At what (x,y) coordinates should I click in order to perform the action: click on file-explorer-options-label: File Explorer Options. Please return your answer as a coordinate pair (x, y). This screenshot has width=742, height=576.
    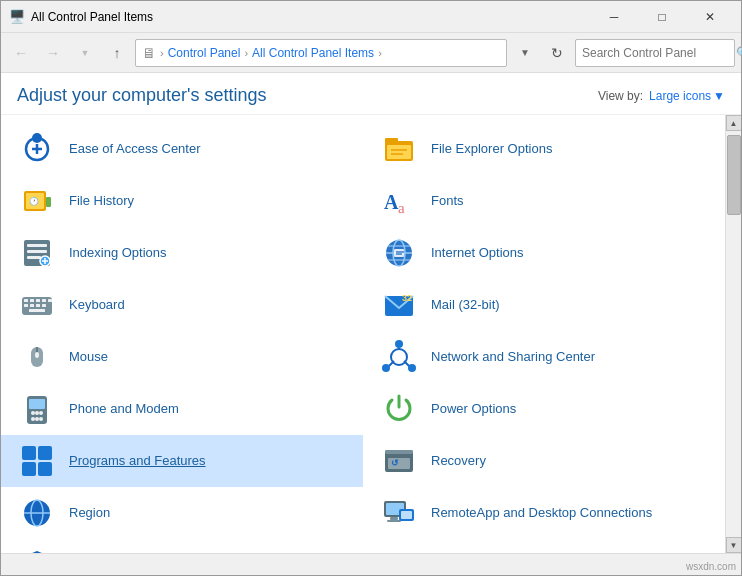
    Looking at the image, I should click on (492, 150).